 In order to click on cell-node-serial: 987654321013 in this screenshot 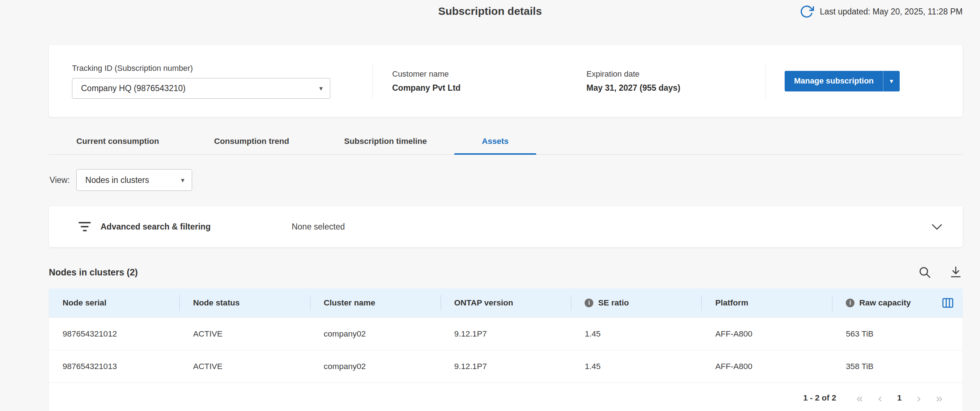, I will do `click(114, 367)`.